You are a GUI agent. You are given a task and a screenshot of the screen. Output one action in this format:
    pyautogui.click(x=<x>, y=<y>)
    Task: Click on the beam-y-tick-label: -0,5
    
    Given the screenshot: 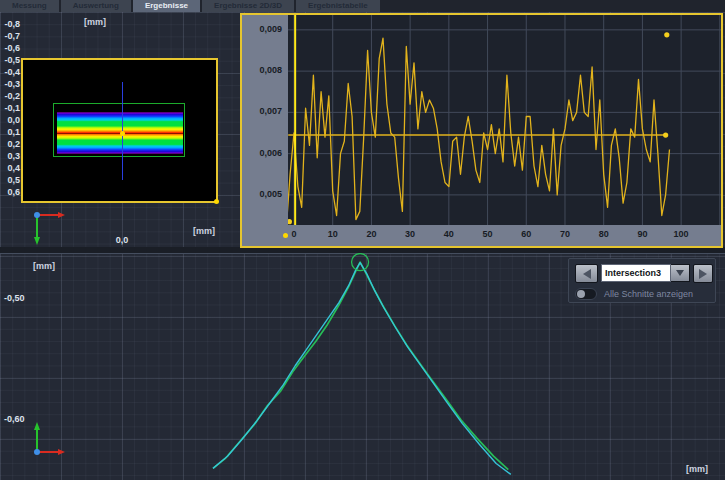 What is the action you would take?
    pyautogui.click(x=11, y=60)
    